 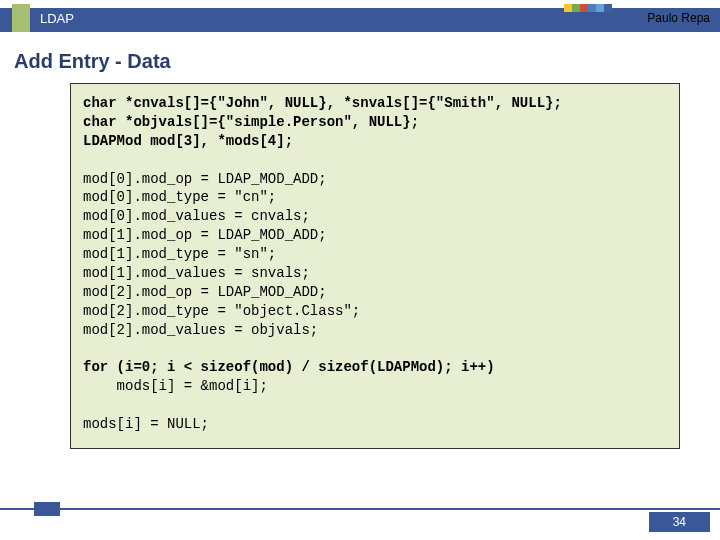 What do you see at coordinates (588, 8) in the screenshot?
I see `palette-swatch-row` at bounding box center [588, 8].